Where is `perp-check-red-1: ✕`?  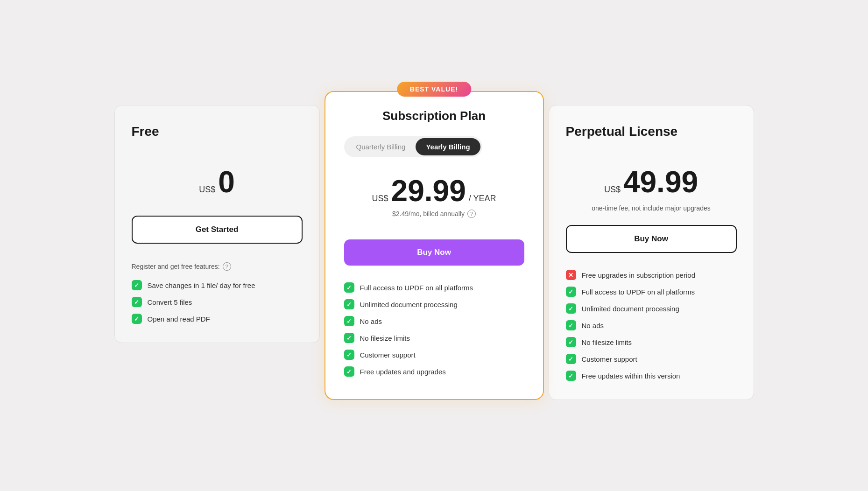 perp-check-red-1: ✕ is located at coordinates (571, 275).